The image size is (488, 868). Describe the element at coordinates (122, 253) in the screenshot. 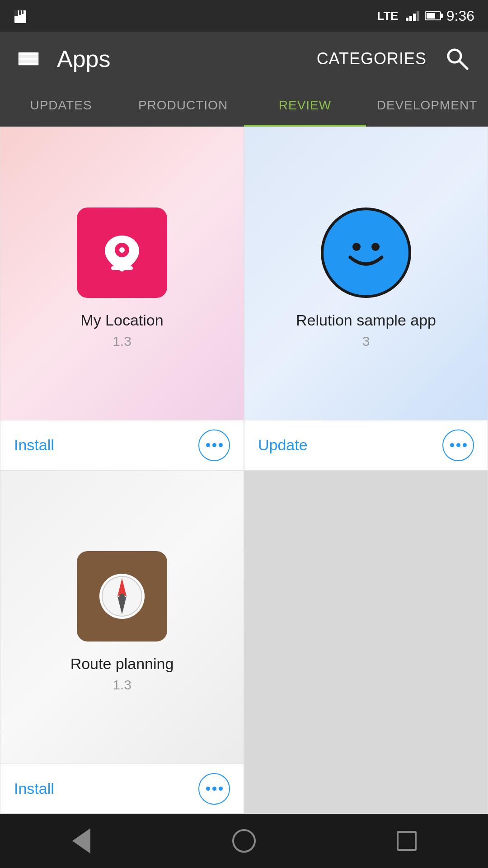

I see `my-location-icon` at that location.